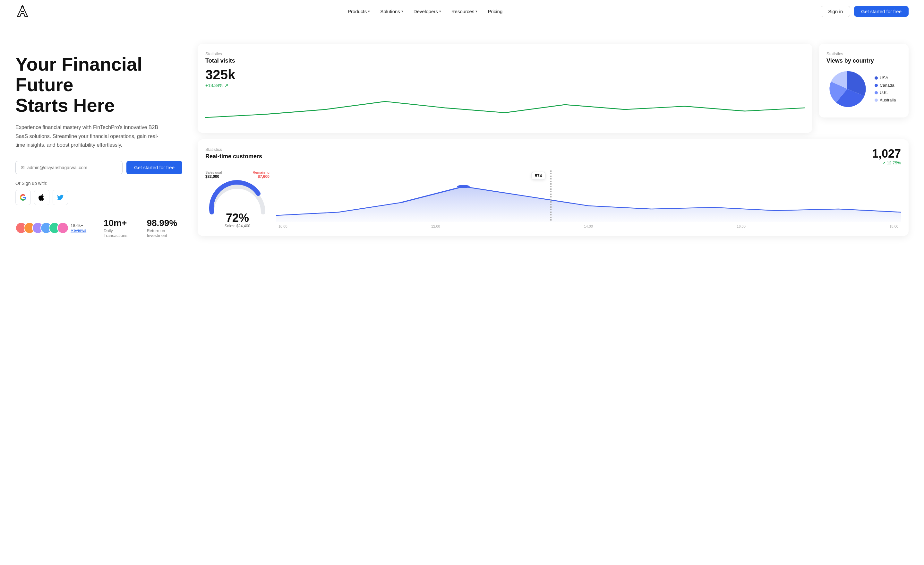 This screenshot has height=565, width=924. What do you see at coordinates (53, 228) in the screenshot?
I see `reviews-area: 18.6k+ Reviews` at bounding box center [53, 228].